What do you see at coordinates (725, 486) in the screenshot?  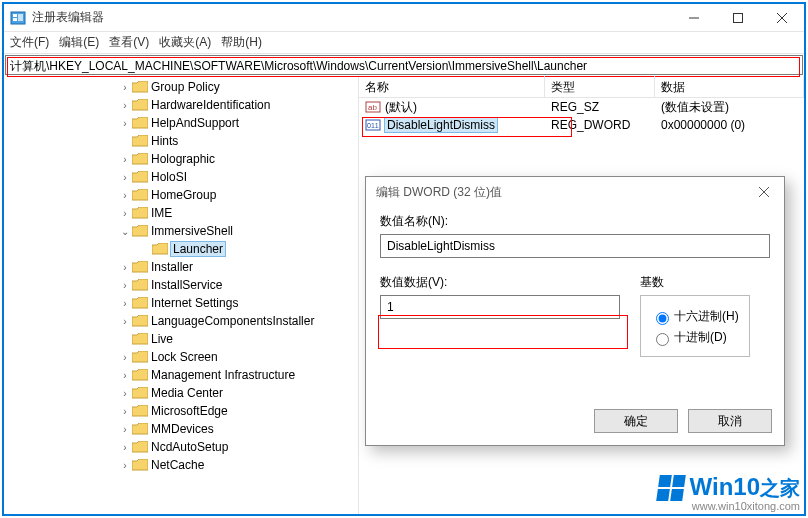 I see `watermark-brand: Win10` at bounding box center [725, 486].